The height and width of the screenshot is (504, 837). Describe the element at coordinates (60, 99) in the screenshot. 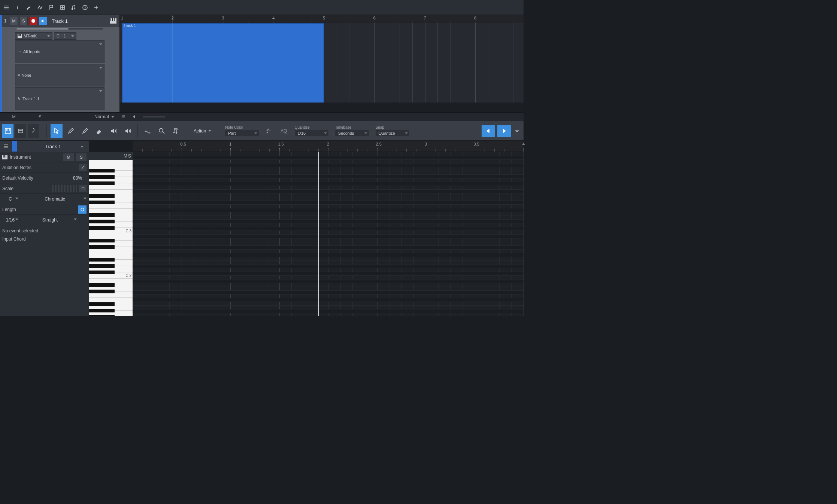

I see `subtrack-dropdown: ↳Track 1.1` at that location.